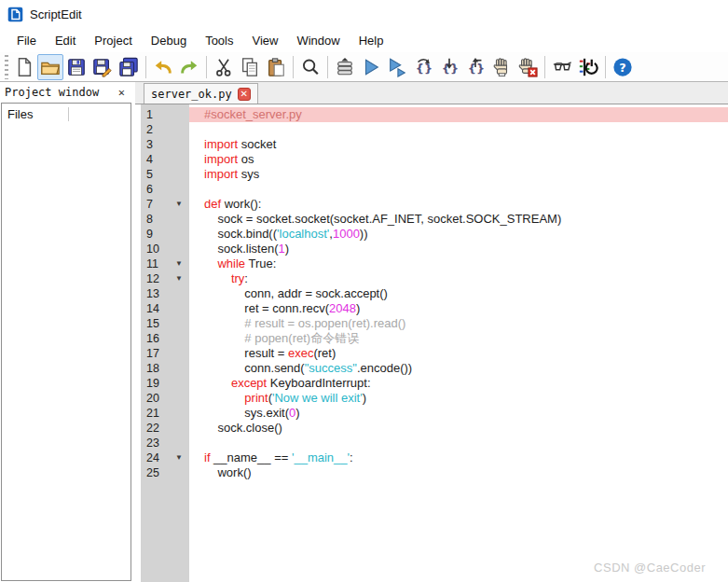 Image resolution: width=728 pixels, height=582 pixels. Describe the element at coordinates (432, 383) in the screenshot. I see `code-line: 19 except KeyboardInterrupt:` at that location.